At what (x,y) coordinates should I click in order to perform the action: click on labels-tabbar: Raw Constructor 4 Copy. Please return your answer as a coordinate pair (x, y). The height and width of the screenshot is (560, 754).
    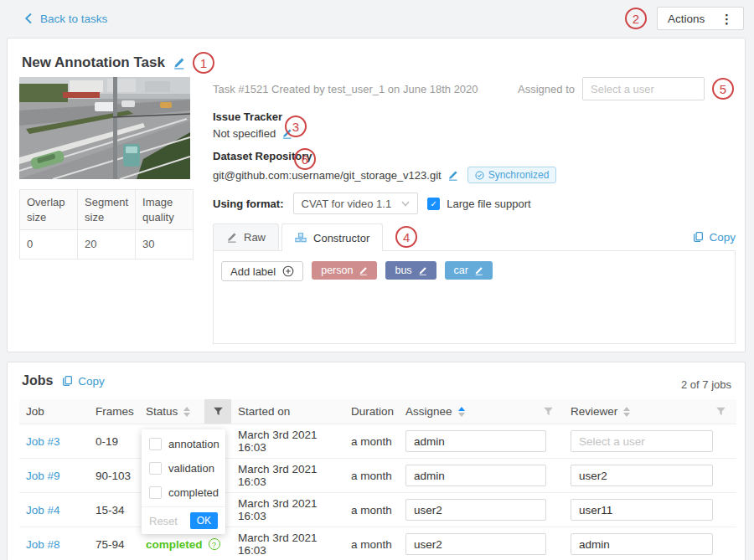
    Looking at the image, I should click on (474, 238).